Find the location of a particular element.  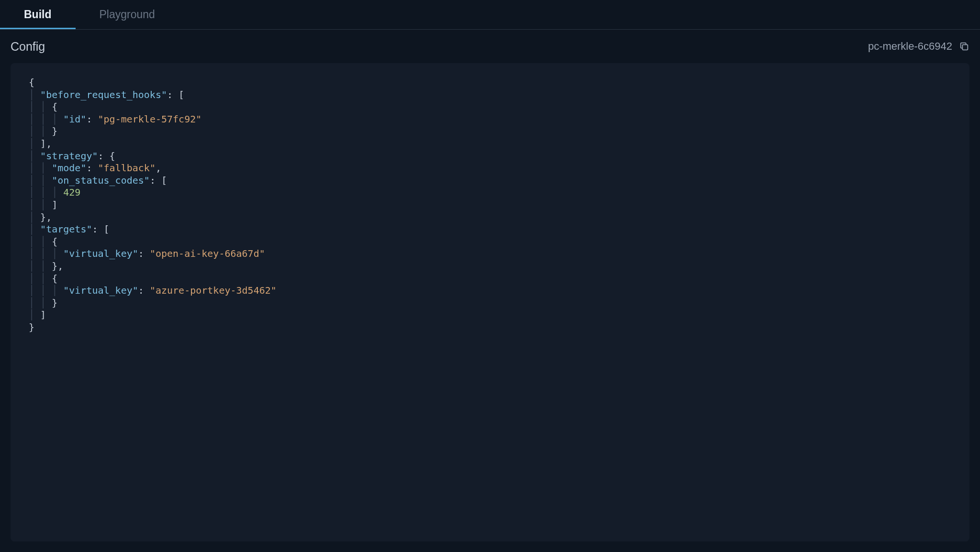

code-value: "fallback" is located at coordinates (127, 168).